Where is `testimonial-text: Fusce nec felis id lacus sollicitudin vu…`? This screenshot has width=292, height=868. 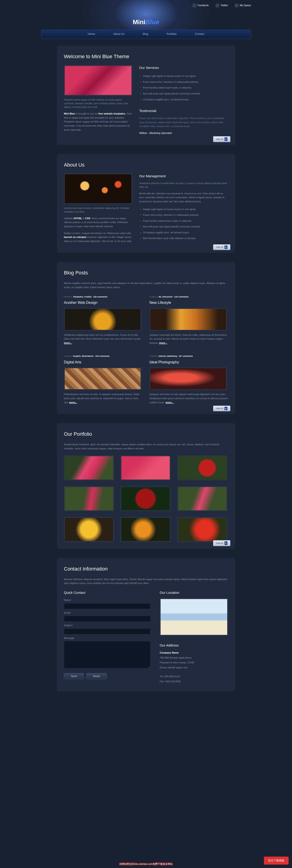
testimonial-text: Fusce nec felis id lacus sollicitudin vu… is located at coordinates (184, 122).